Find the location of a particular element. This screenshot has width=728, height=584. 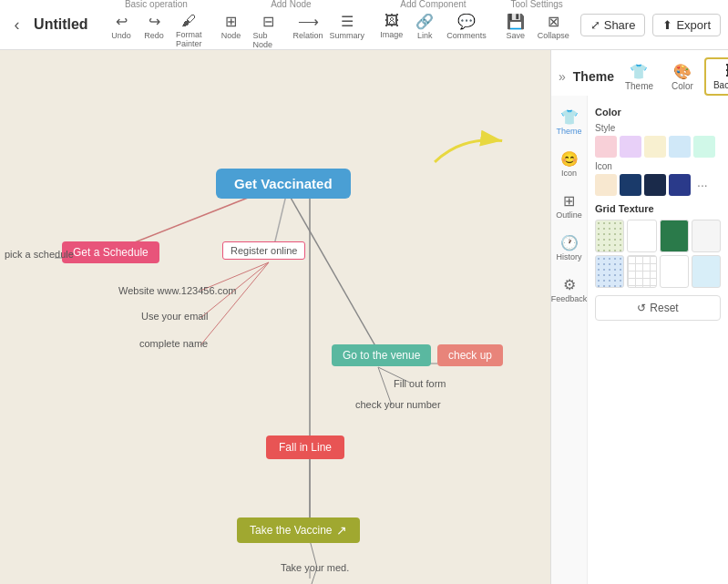

toolbar-group-add-node: Add Node ⊞Node ⊟Sub Node ⟶Relation ☰Summ… is located at coordinates (292, 26).